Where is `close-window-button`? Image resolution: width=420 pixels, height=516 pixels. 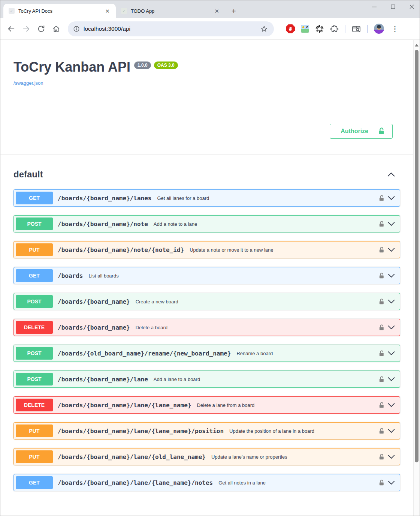 close-window-button is located at coordinates (412, 7).